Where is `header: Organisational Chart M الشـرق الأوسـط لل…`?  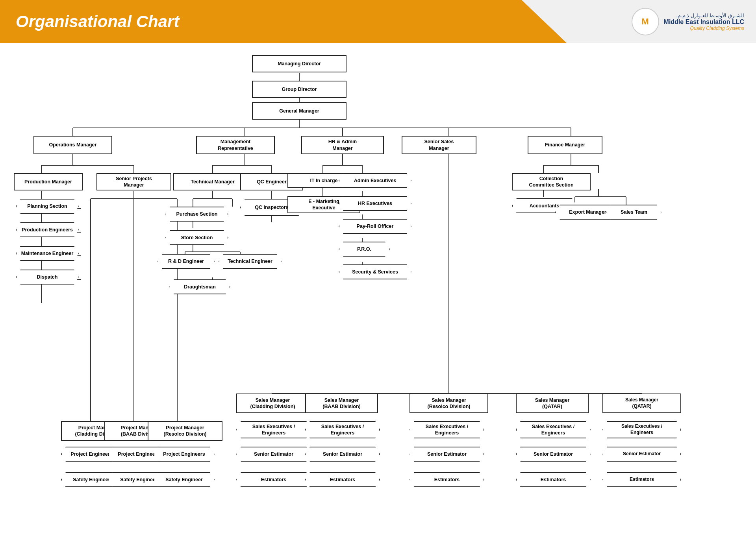 header: Organisational Chart M الشـرق الأوسـط لل… is located at coordinates (378, 22).